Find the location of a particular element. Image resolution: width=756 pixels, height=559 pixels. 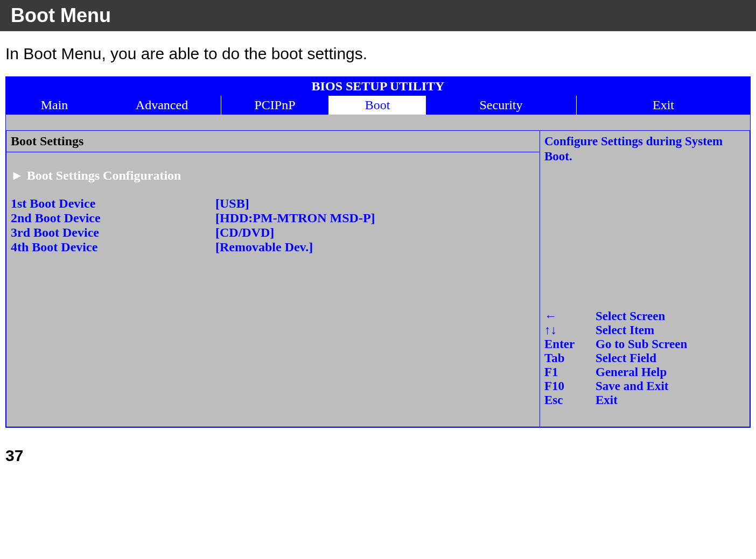

section-header: Boot Settings is located at coordinates (273, 141).